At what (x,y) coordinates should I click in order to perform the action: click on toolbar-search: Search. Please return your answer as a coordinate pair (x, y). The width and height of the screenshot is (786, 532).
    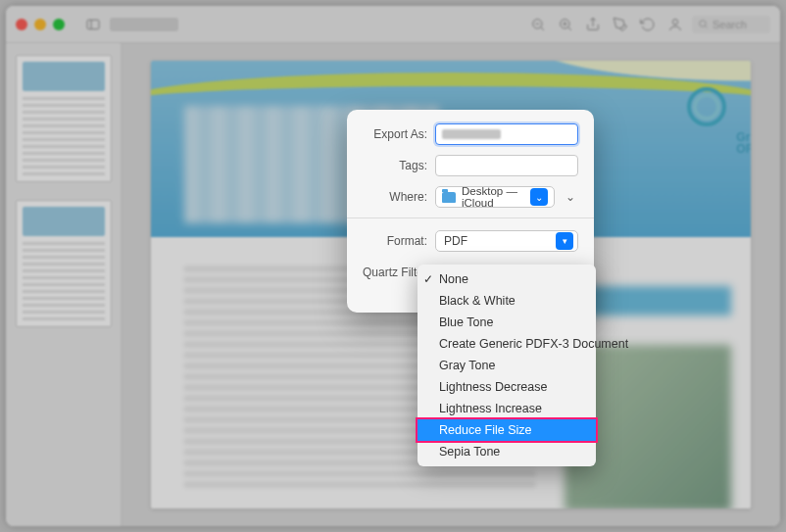
    Looking at the image, I should click on (731, 24).